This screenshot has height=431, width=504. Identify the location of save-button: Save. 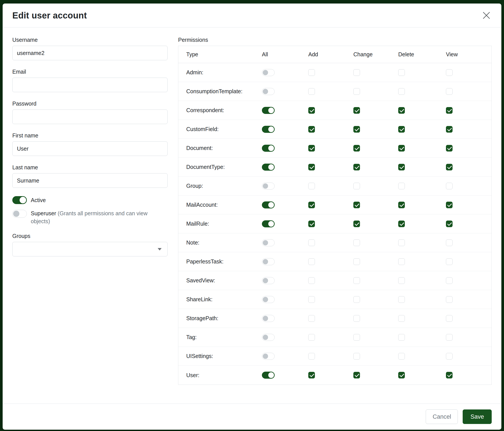
(477, 417).